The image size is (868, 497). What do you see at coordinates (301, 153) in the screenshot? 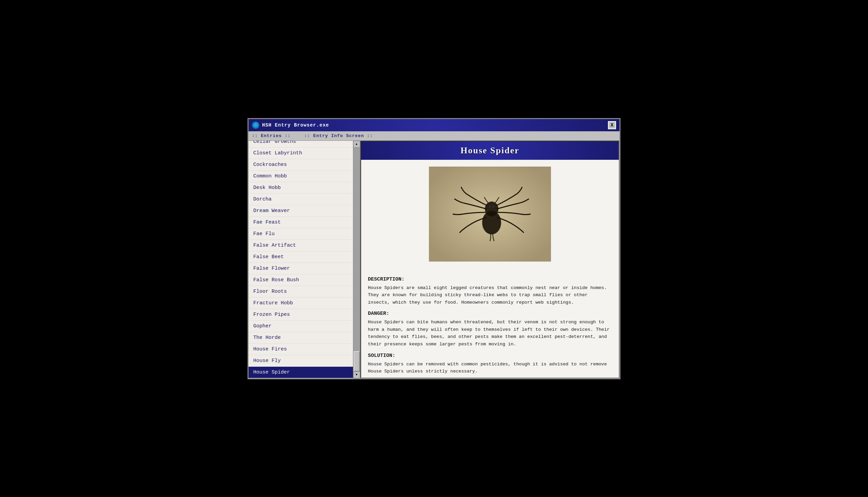
I see `list-item: Closet Labyrinth` at bounding box center [301, 153].